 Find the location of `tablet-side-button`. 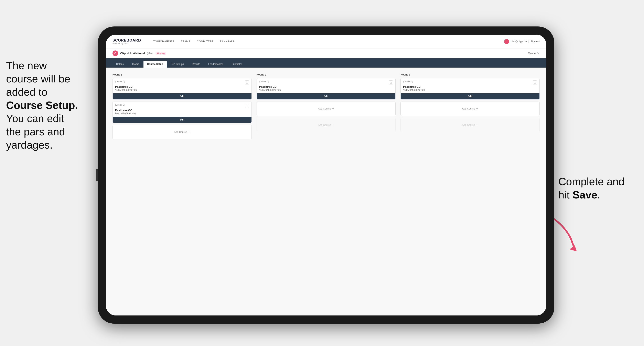

tablet-side-button is located at coordinates (97, 175).